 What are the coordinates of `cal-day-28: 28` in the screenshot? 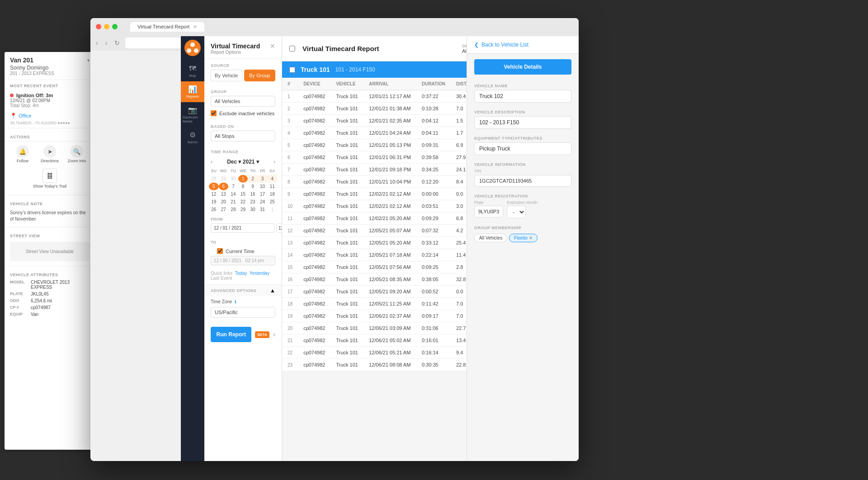 It's located at (233, 210).